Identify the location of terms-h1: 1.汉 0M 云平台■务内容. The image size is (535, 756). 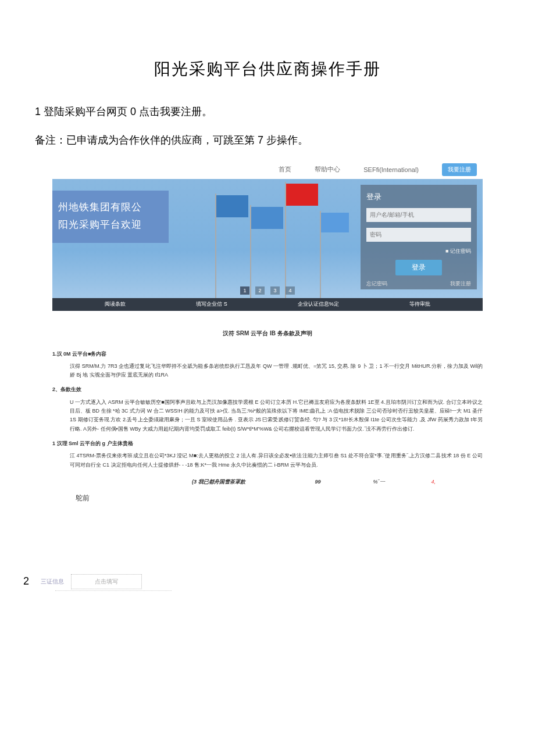
(268, 354).